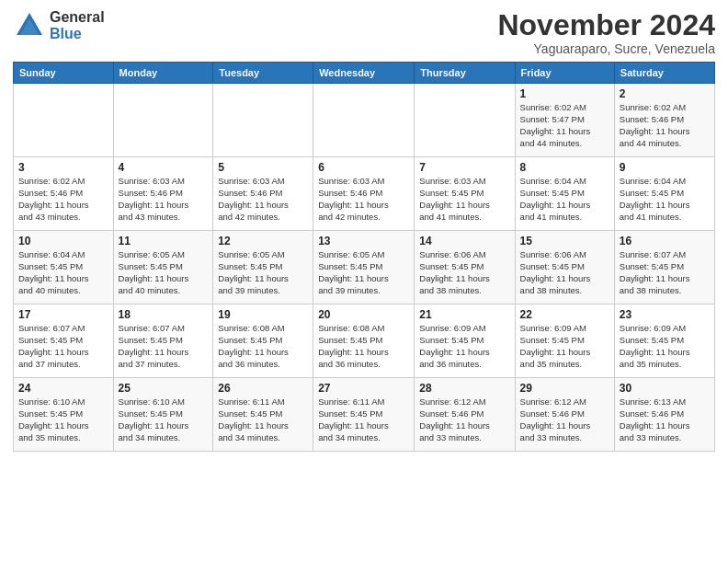 This screenshot has height=563, width=728. What do you see at coordinates (464, 199) in the screenshot?
I see `day-info: Sunrise: 6:03 AM Sunset: 5:45 PM Dayligh…` at bounding box center [464, 199].